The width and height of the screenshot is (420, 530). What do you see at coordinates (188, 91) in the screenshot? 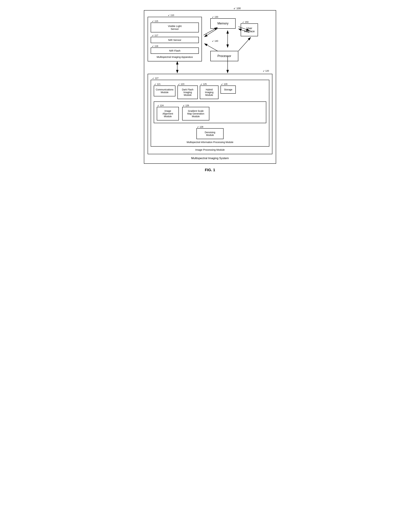
I see `dark-flash-section: ↙ 123 Dark Flash Imaging Module` at bounding box center [188, 91].